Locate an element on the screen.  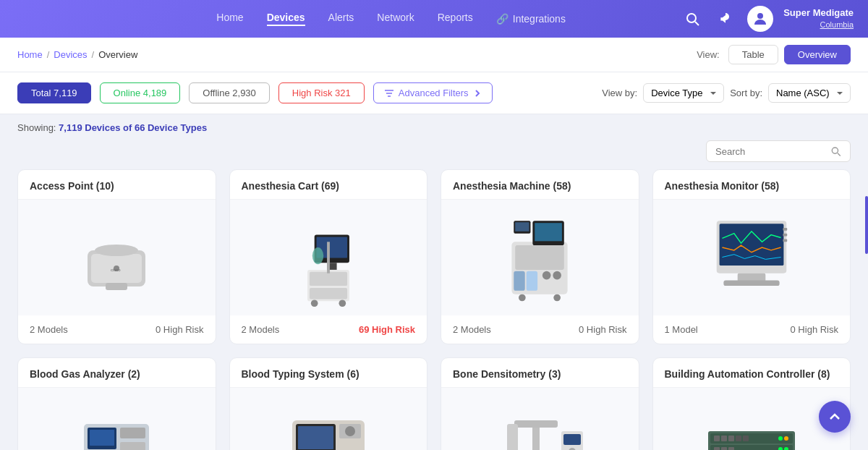
breadcrumb-devices: Devices is located at coordinates (70, 55).